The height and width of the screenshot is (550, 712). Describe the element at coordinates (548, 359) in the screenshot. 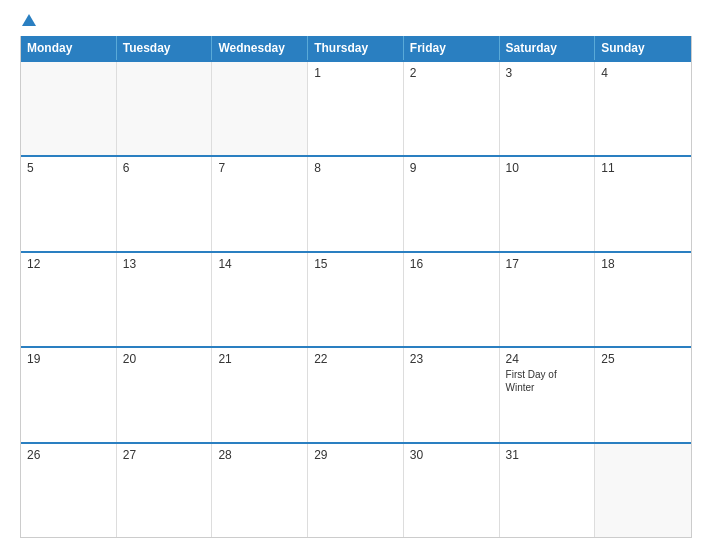

I see `day-number: 24` at that location.